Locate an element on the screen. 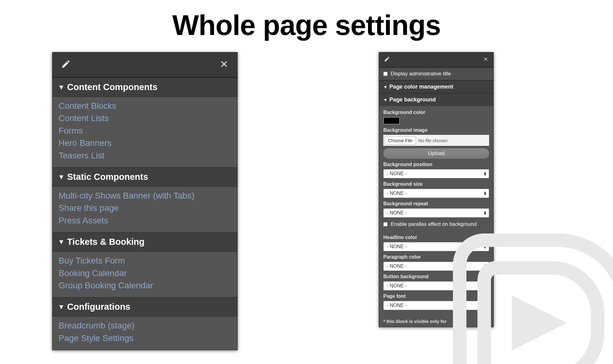 The image size is (613, 364). link-booking-calendar: Booking Calendar is located at coordinates (145, 273).